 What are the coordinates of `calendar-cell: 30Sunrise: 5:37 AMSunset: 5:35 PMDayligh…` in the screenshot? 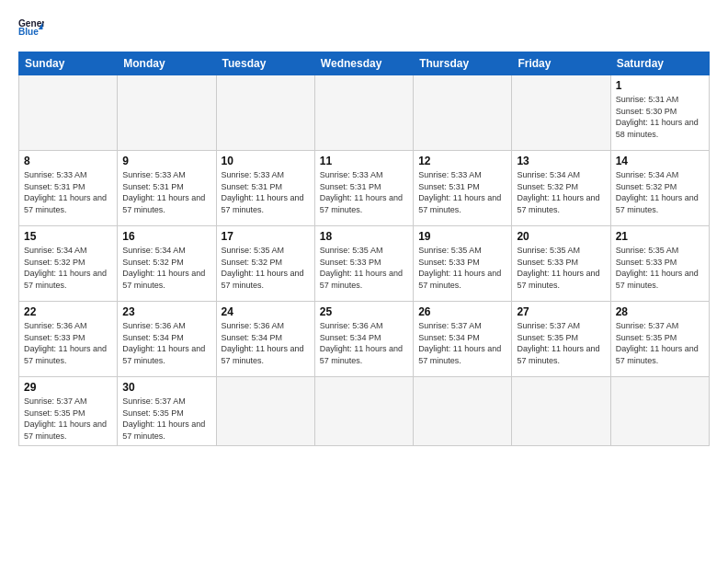 It's located at (167, 412).